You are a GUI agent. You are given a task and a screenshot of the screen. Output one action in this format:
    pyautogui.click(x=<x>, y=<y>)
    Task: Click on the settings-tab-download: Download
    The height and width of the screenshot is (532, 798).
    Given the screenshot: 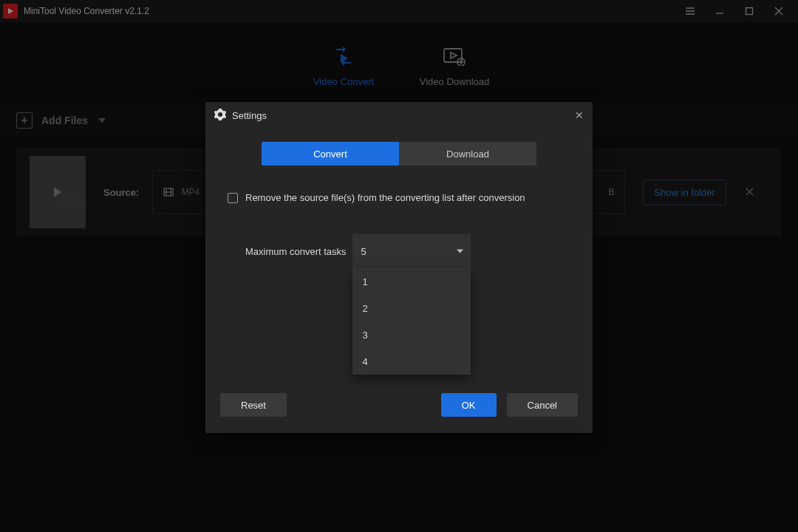 What is the action you would take?
    pyautogui.click(x=468, y=154)
    